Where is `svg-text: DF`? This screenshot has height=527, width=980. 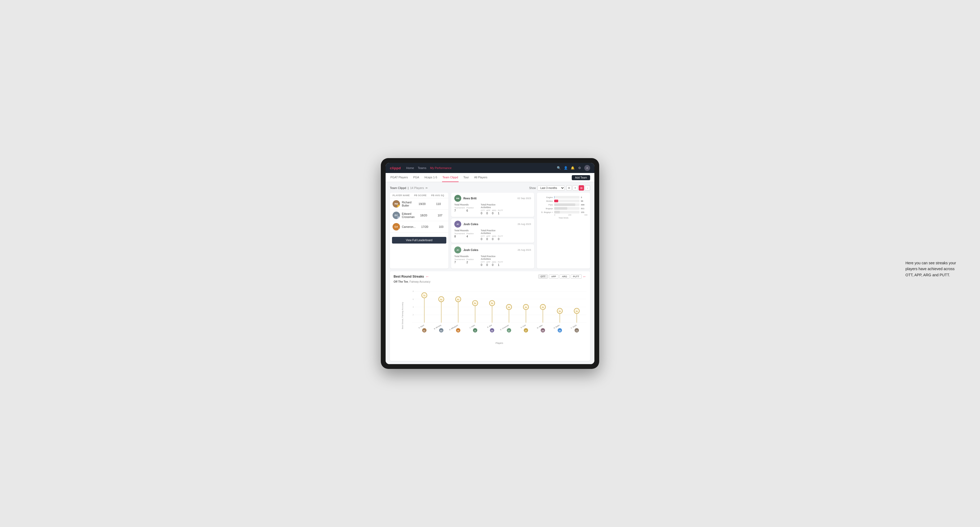
svg-text: DF is located at coordinates (526, 331).